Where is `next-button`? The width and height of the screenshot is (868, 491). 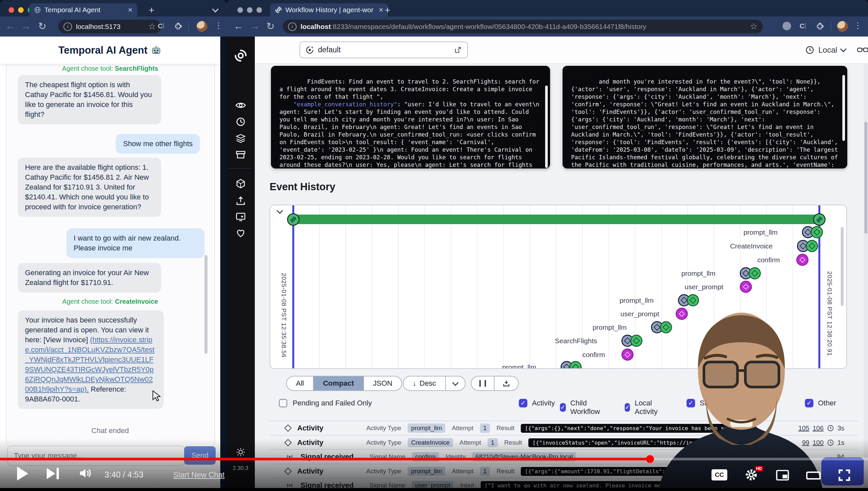
next-button is located at coordinates (53, 473).